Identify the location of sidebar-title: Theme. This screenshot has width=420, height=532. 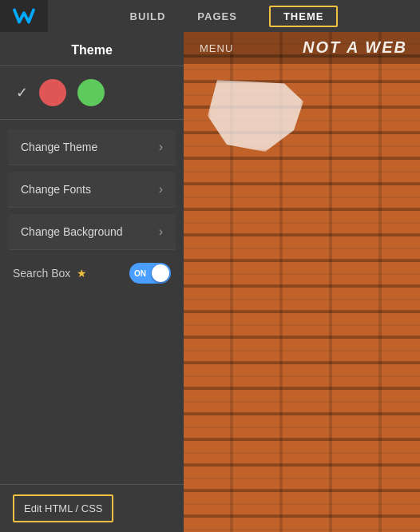
(92, 50).